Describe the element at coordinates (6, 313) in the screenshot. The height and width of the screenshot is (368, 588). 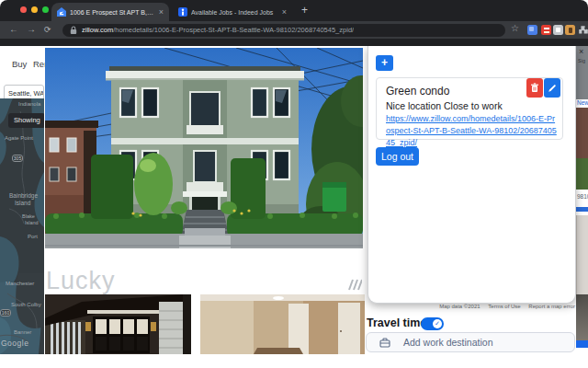
I see `route-shield: 160` at that location.